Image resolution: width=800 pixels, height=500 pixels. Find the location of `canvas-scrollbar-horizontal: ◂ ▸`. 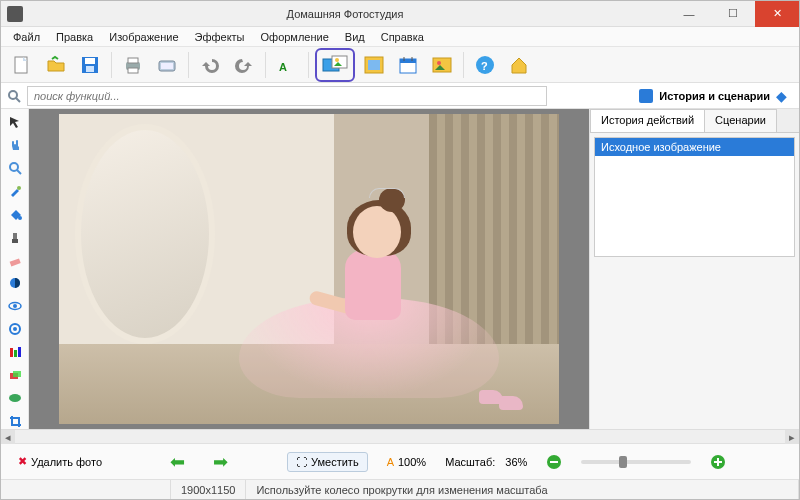

canvas-scrollbar-horizontal: ◂ ▸ is located at coordinates (400, 436).